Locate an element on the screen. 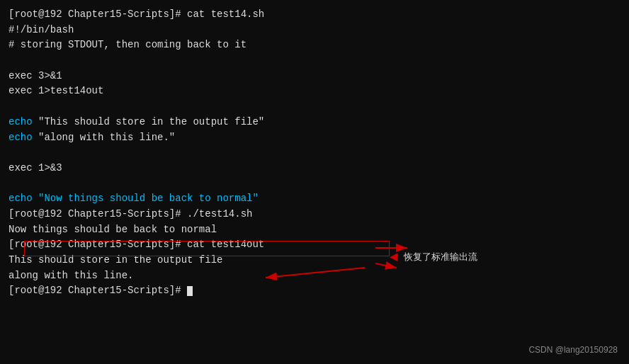 This screenshot has width=629, height=364. line-3: # storing STDOUT, then coming back to it is located at coordinates (314, 45).